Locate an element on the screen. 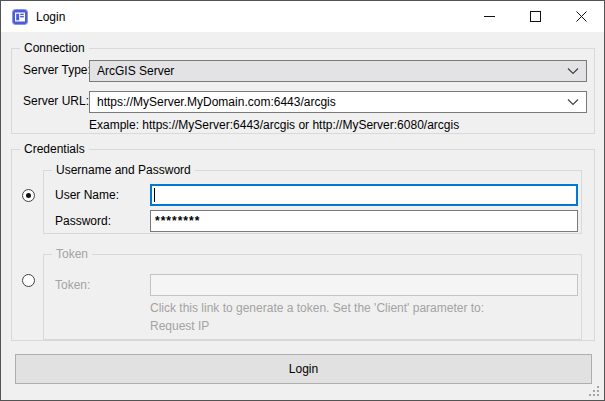 Image resolution: width=605 pixels, height=401 pixels. server-type-label: Server Type: is located at coordinates (57, 70).